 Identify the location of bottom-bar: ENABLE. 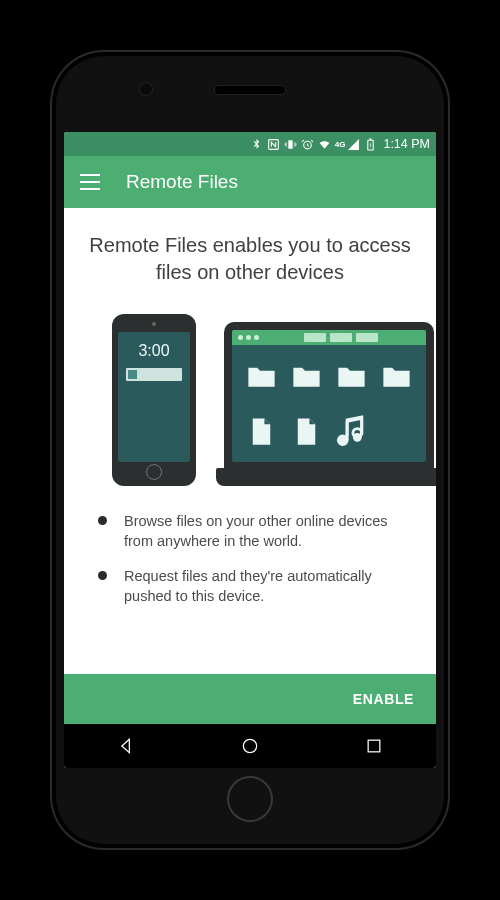
(250, 699).